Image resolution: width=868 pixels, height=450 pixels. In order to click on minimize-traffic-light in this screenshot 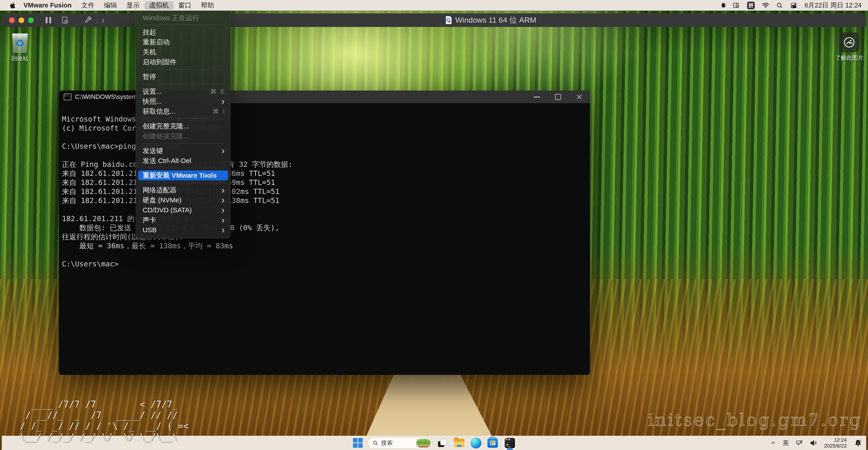, I will do `click(22, 20)`.